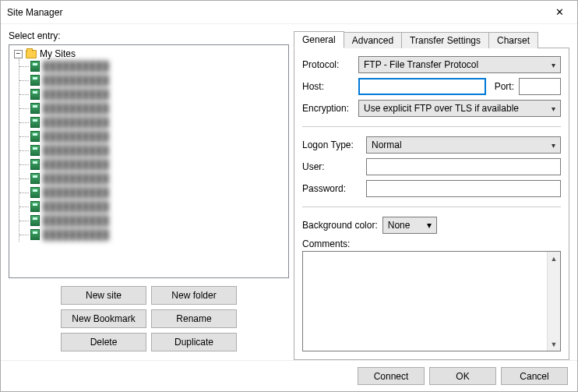  I want to click on tab-charset: Charset, so click(513, 41).